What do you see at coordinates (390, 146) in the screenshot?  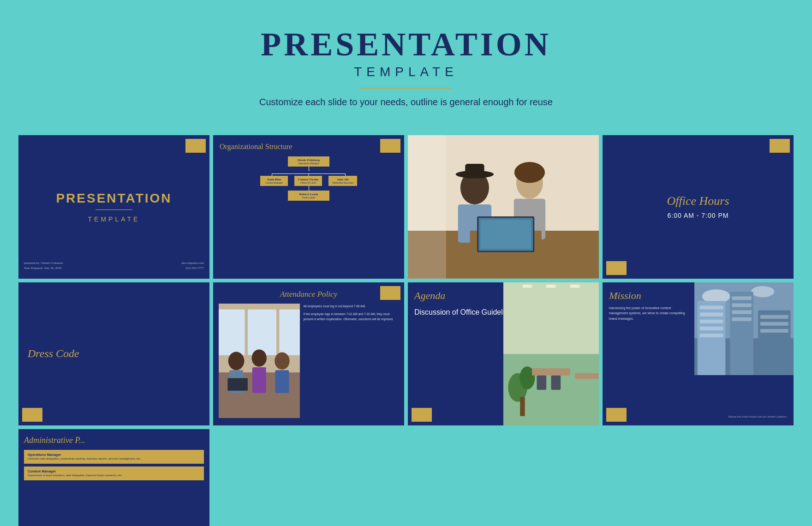 I see `gold-corner-tr-org` at bounding box center [390, 146].